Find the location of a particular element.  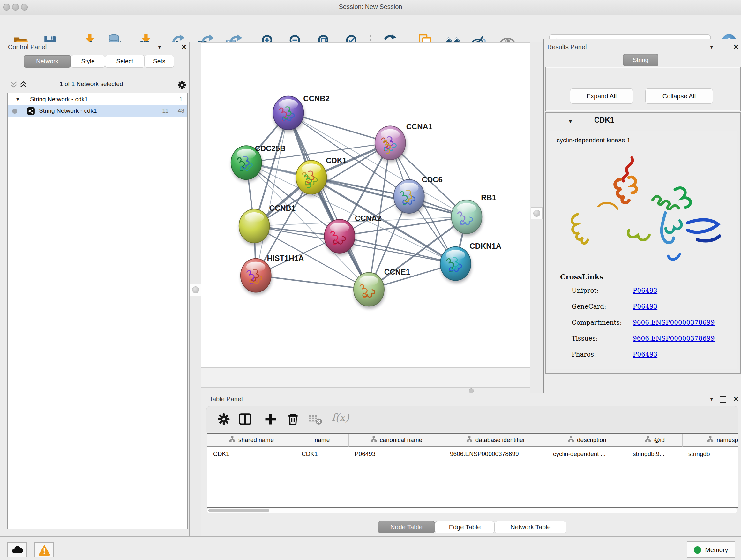

scrollbar-thumb is located at coordinates (239, 511).